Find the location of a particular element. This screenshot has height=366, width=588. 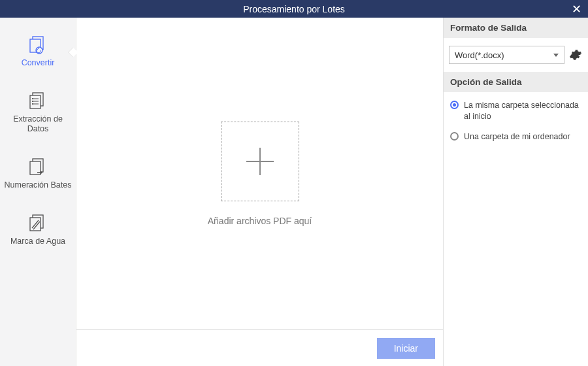

format-selected-value: Word(*.docx) is located at coordinates (480, 55).